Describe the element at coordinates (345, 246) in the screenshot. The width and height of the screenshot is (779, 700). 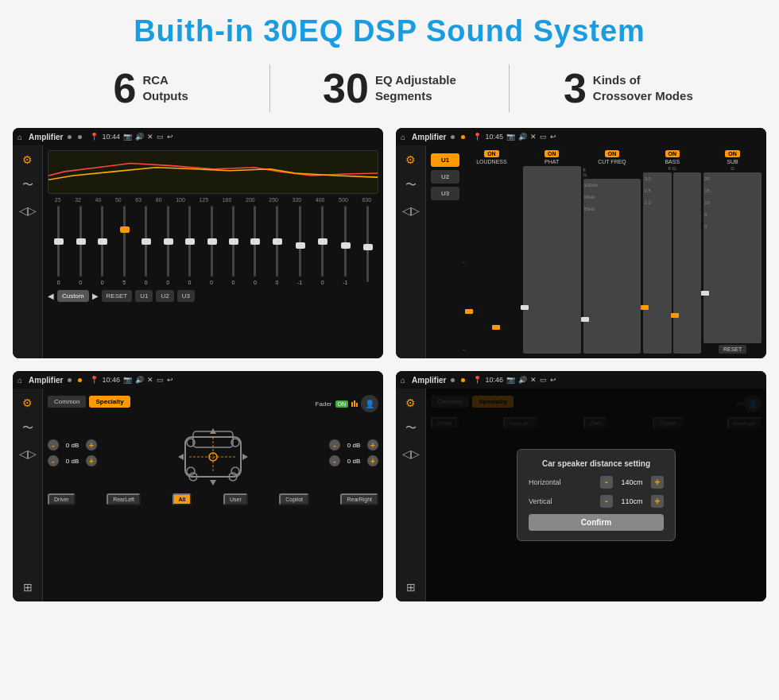
I see `eq-slider-13: -1` at that location.